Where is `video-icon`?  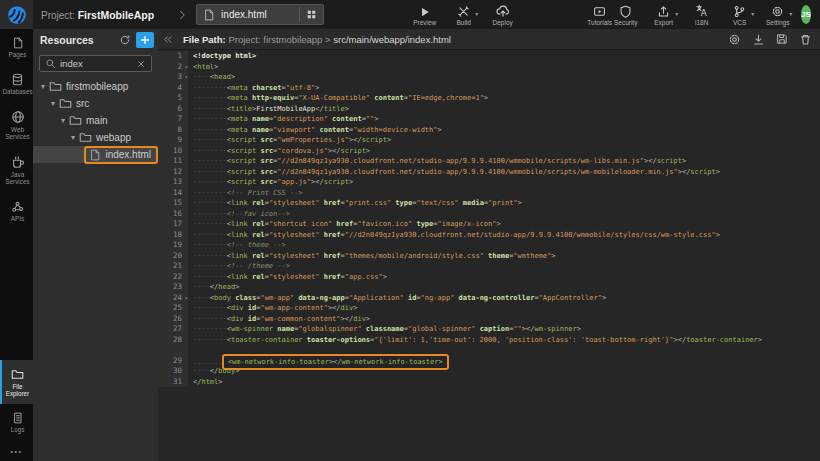 video-icon is located at coordinates (600, 12).